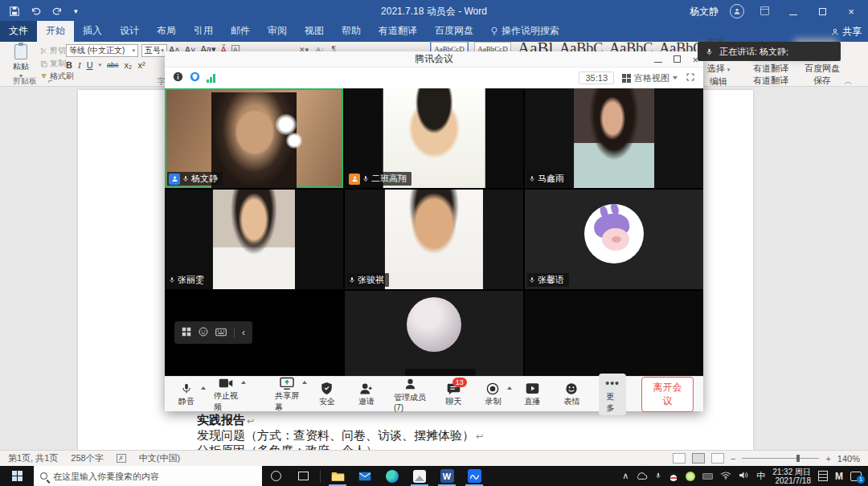 The height and width of the screenshot is (486, 868). Describe the element at coordinates (338, 476) in the screenshot. I see `file-explorer-button` at that location.